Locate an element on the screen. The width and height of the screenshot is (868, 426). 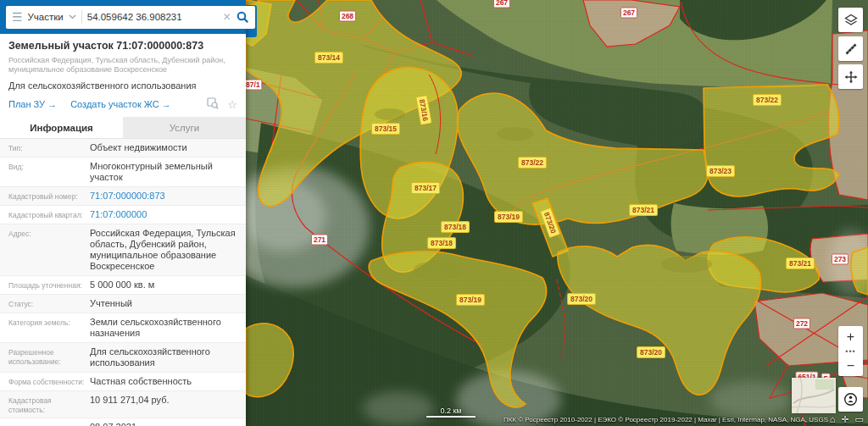
cadastral-badge: 271 is located at coordinates (320, 241).